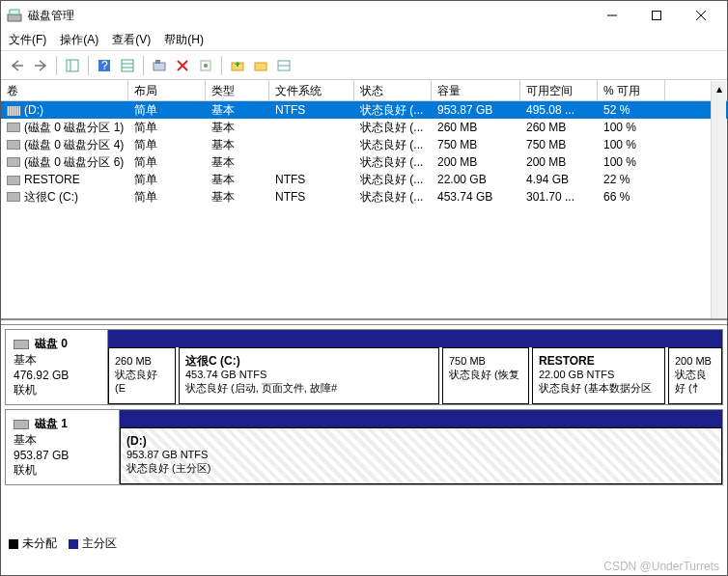  I want to click on list-button, so click(127, 66).